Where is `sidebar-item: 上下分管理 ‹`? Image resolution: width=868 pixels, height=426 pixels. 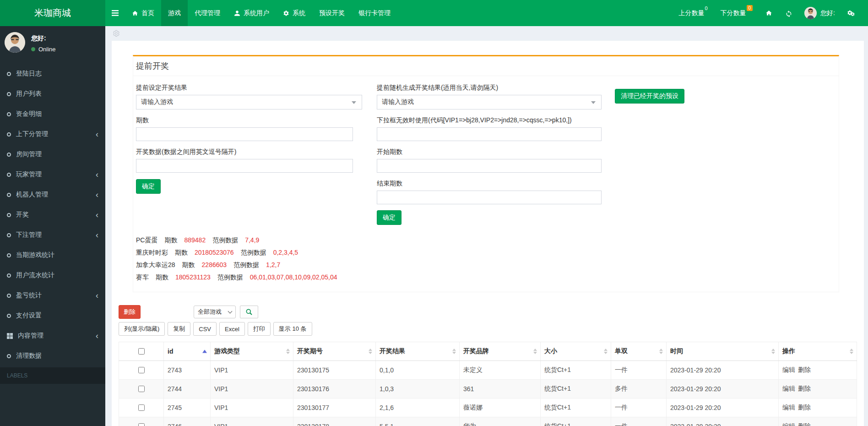 sidebar-item: 上下分管理 ‹ is located at coordinates (53, 134).